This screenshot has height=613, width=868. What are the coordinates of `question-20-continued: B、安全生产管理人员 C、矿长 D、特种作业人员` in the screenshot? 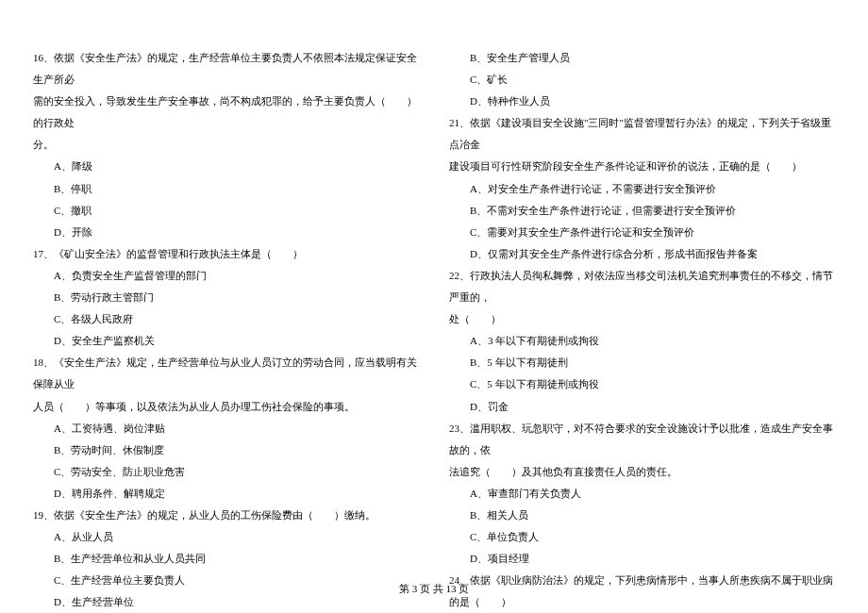 It's located at (642, 79).